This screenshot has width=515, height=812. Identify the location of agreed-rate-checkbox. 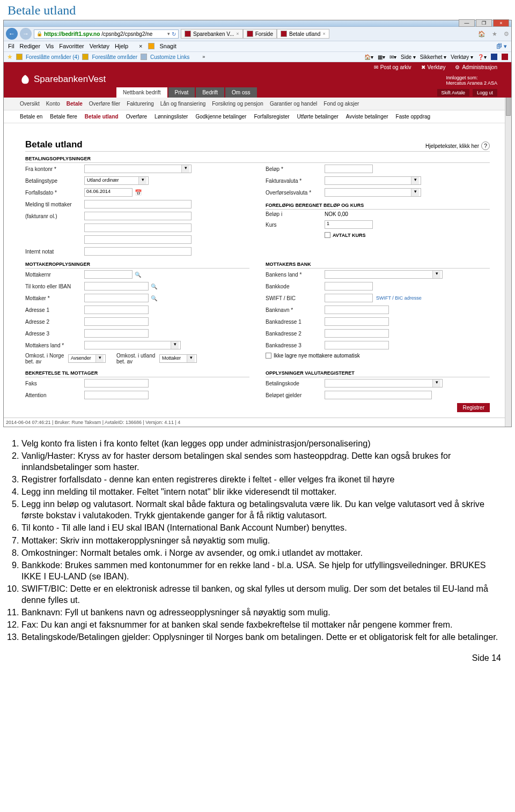
(327, 235).